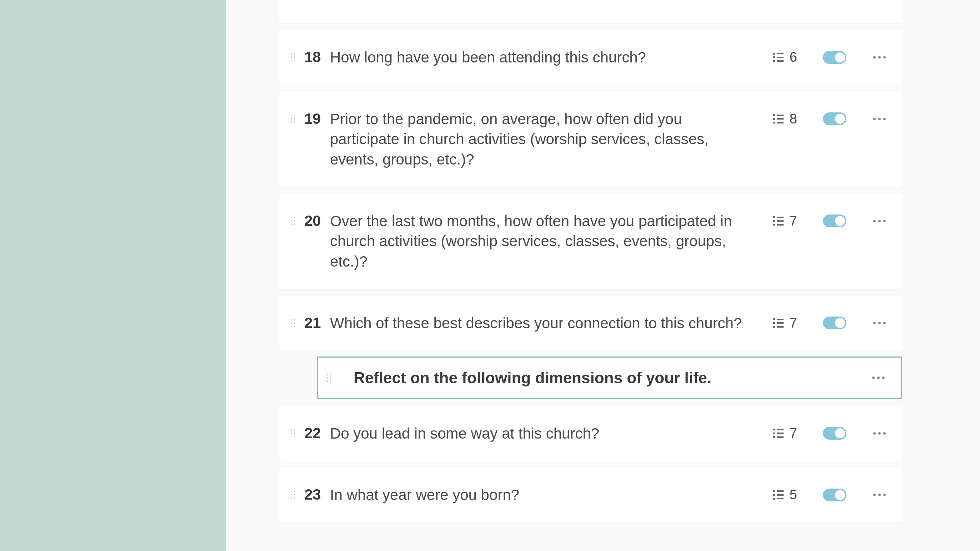  Describe the element at coordinates (548, 242) in the screenshot. I see `question-text: Over the last two months, how often have…` at that location.